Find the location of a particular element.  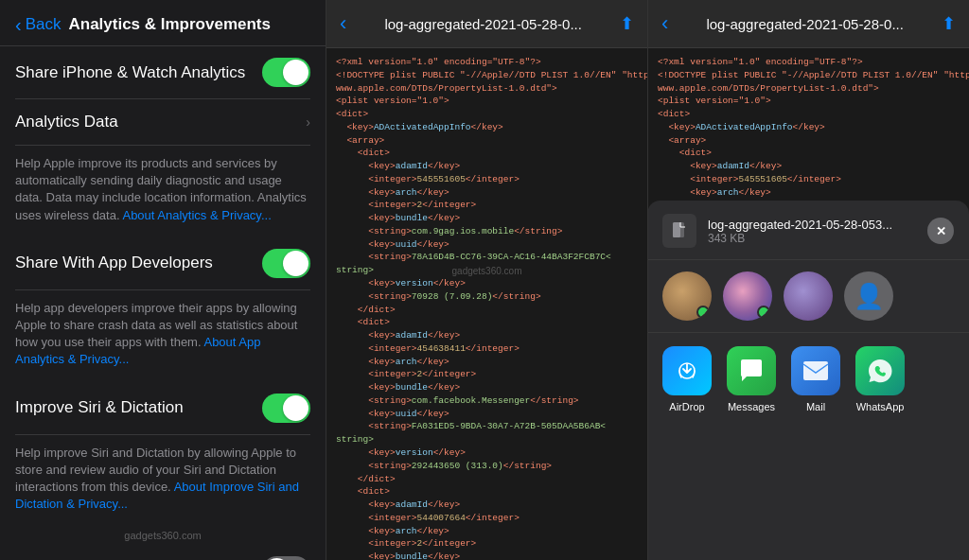

file-share-button-right: ⬆ is located at coordinates (948, 24).